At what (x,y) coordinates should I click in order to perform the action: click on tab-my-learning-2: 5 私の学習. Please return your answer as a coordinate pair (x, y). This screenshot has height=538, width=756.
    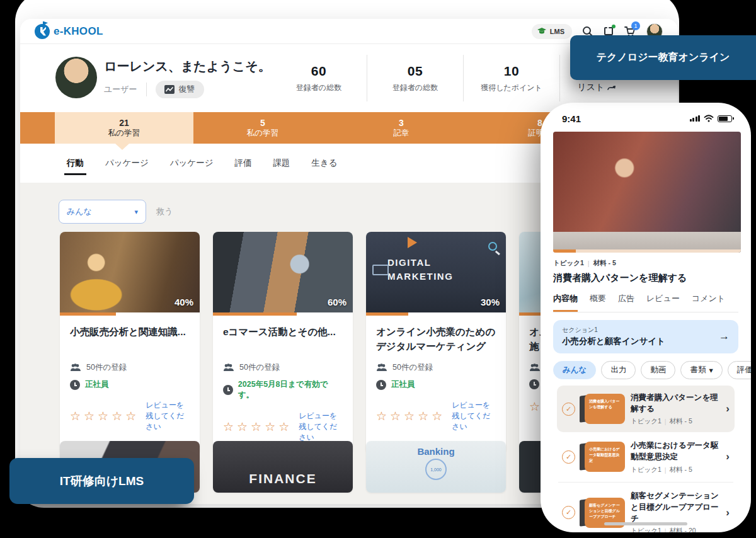
    Looking at the image, I should click on (263, 128).